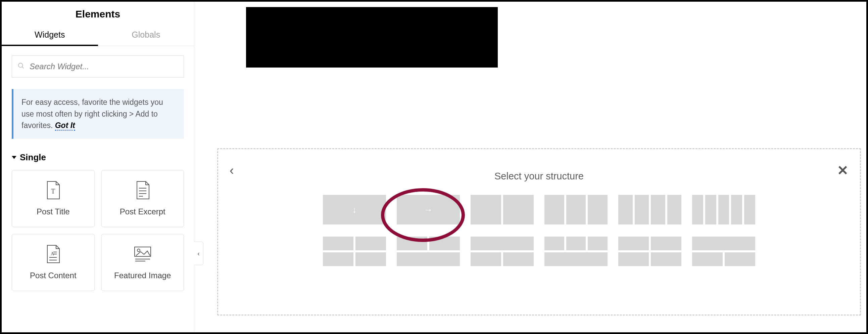  Describe the element at coordinates (372, 37) in the screenshot. I see `content-block-placeholder` at that location.